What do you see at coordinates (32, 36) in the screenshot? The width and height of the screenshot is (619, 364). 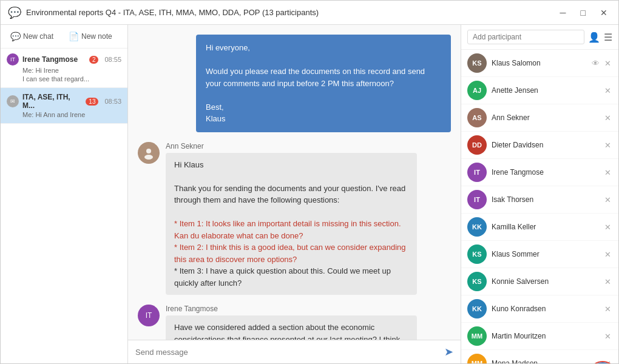 I see `new-chat-button: 💬 New chat` at bounding box center [32, 36].